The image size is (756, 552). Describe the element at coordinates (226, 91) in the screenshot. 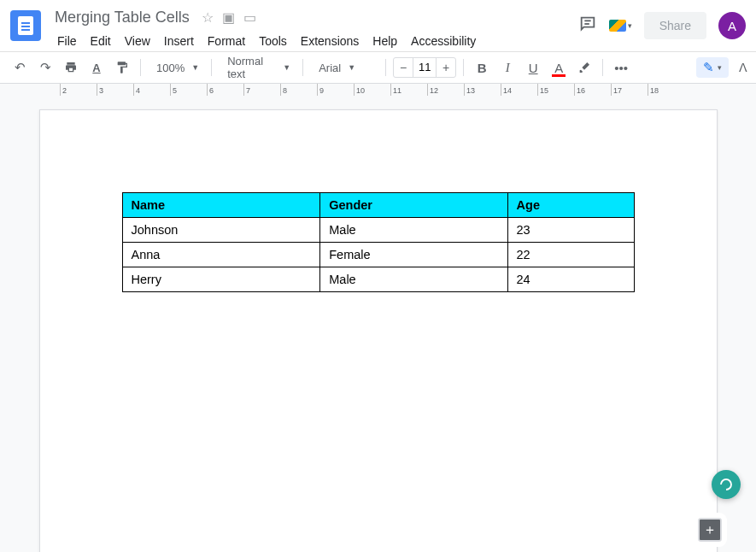

I see `ruler-tick: 6` at that location.